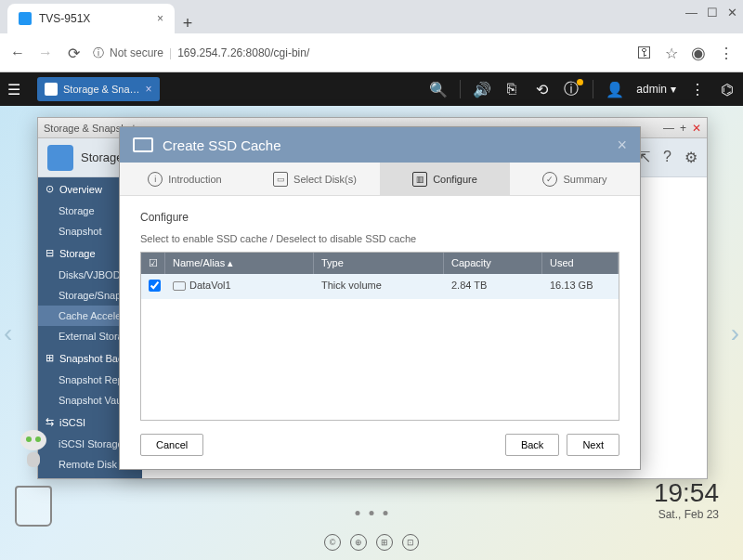  What do you see at coordinates (143, 145) in the screenshot?
I see `ssd-icon` at bounding box center [143, 145].